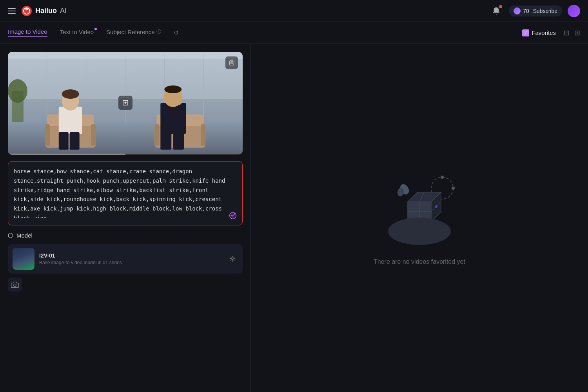 This screenshot has width=588, height=392. What do you see at coordinates (545, 11) in the screenshot?
I see `subscribe-label: Subscribe` at bounding box center [545, 11].